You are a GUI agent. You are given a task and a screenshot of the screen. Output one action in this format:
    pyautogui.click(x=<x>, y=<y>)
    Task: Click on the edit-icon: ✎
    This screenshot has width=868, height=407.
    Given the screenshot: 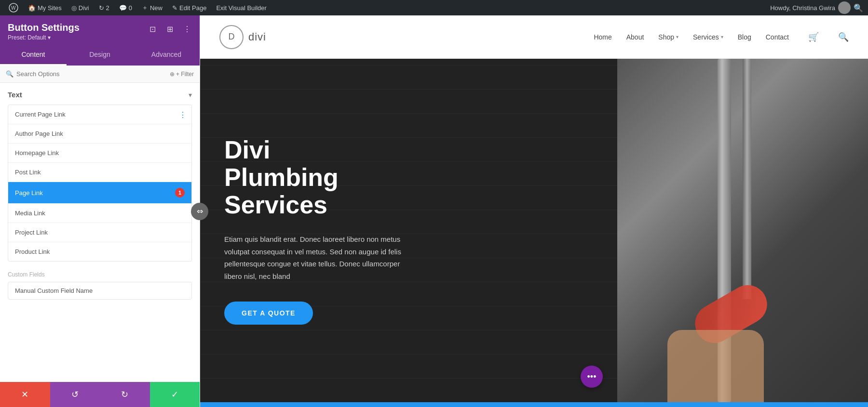 What is the action you would take?
    pyautogui.click(x=175, y=8)
    